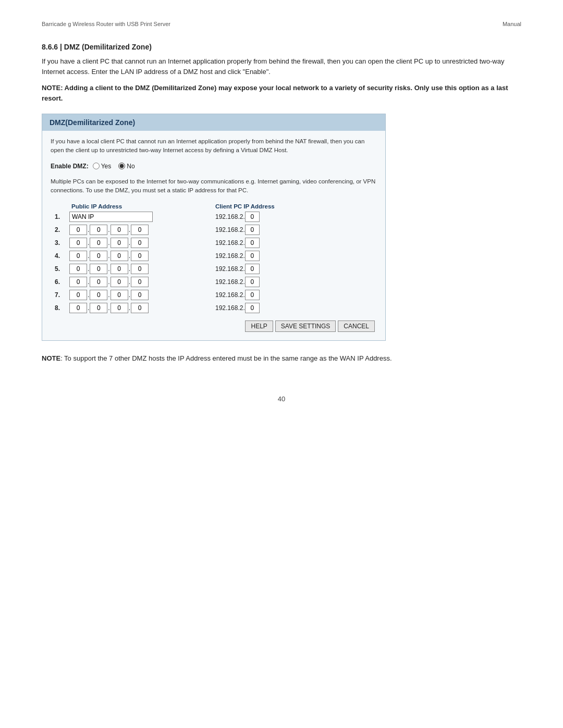 The width and height of the screenshot is (563, 728). Describe the element at coordinates (305, 326) in the screenshot. I see `save-settings-button: SAVE SETTINGS` at that location.